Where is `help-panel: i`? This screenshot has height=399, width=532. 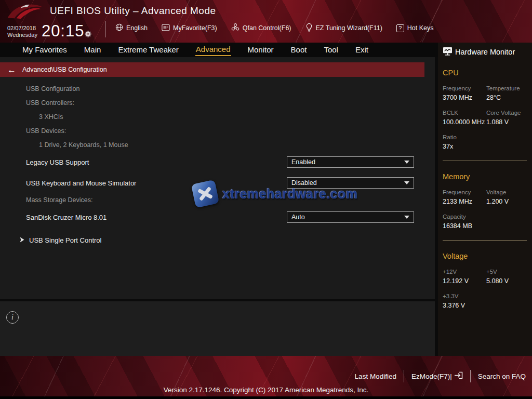 help-panel: i is located at coordinates (217, 328).